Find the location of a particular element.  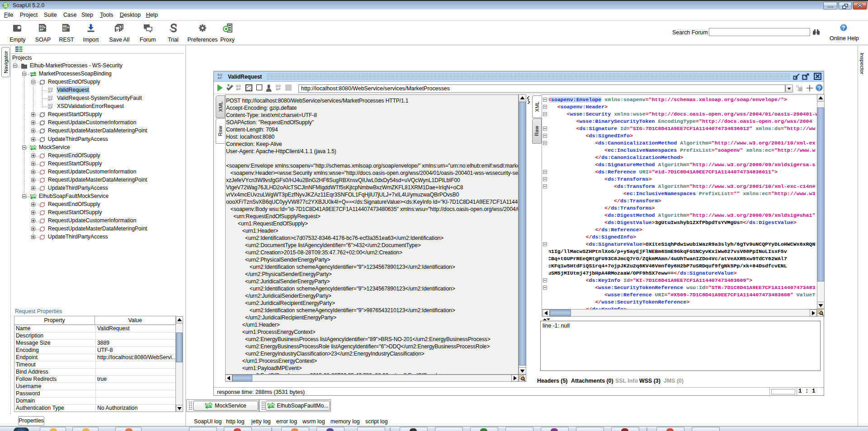

svg-text: ST is located at coordinates (65, 30).